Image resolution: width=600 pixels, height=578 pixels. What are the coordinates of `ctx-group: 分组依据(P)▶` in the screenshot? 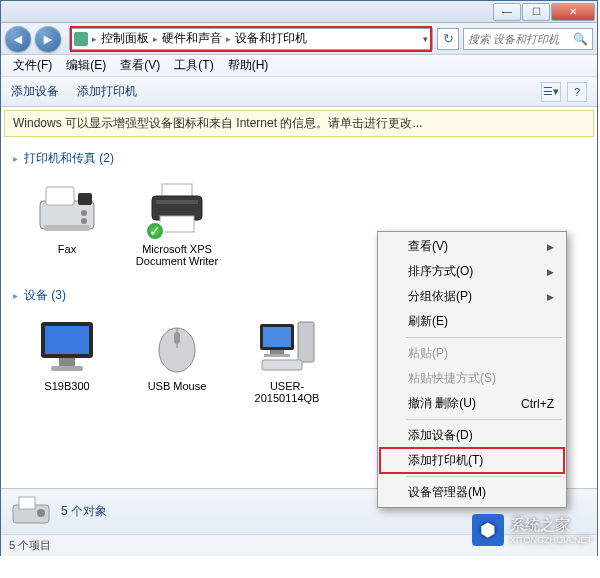 It's located at (472, 296).